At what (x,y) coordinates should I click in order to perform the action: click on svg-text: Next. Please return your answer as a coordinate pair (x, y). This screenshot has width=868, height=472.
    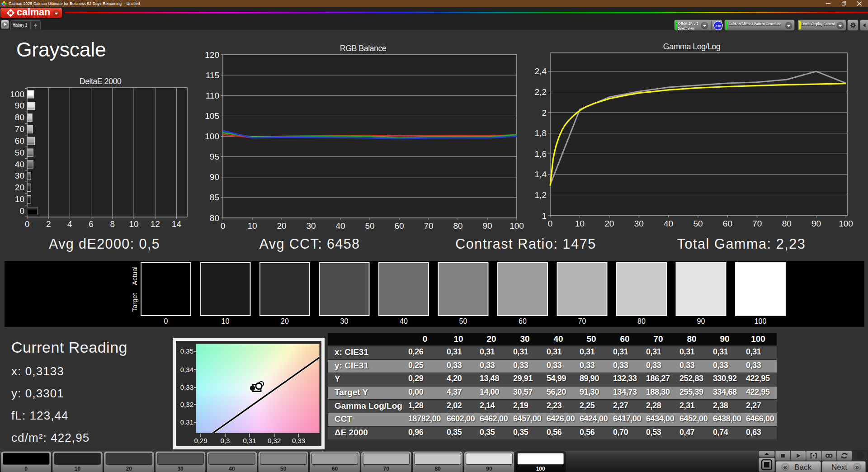
    Looking at the image, I should click on (839, 467).